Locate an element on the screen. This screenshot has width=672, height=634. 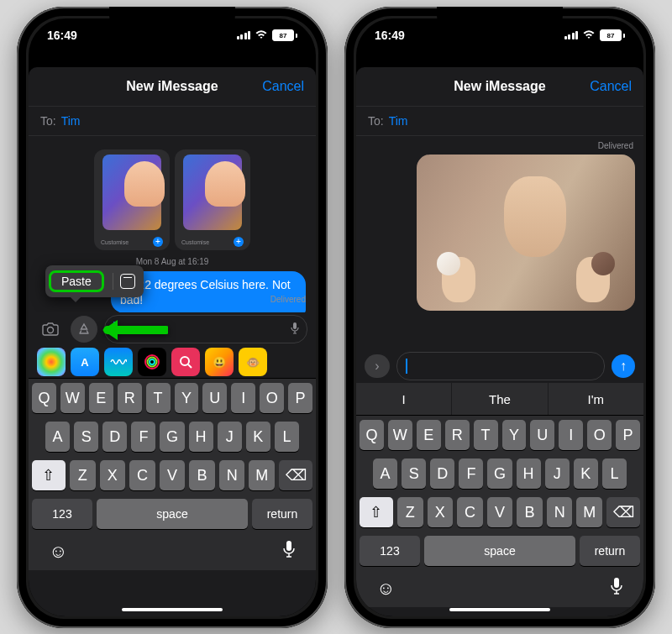
message-input is located at coordinates (501, 366).